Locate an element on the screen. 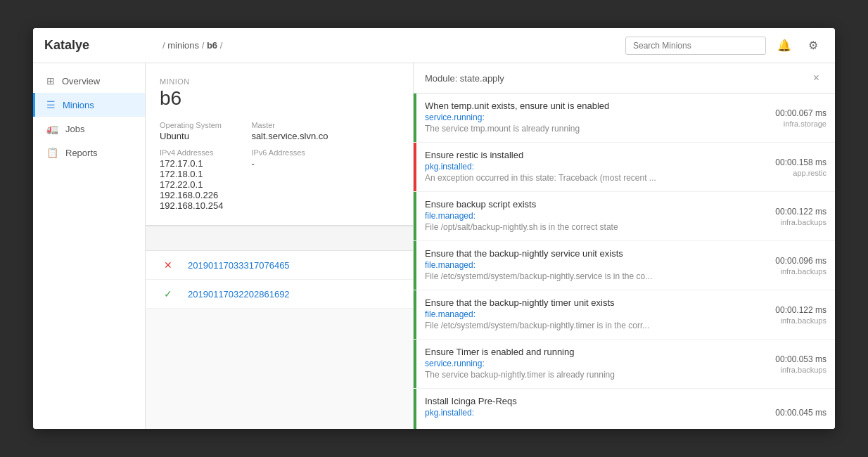 Image resolution: width=868 pixels, height=457 pixels. ipv4-label: IPv4 Addresses is located at coordinates (191, 153).